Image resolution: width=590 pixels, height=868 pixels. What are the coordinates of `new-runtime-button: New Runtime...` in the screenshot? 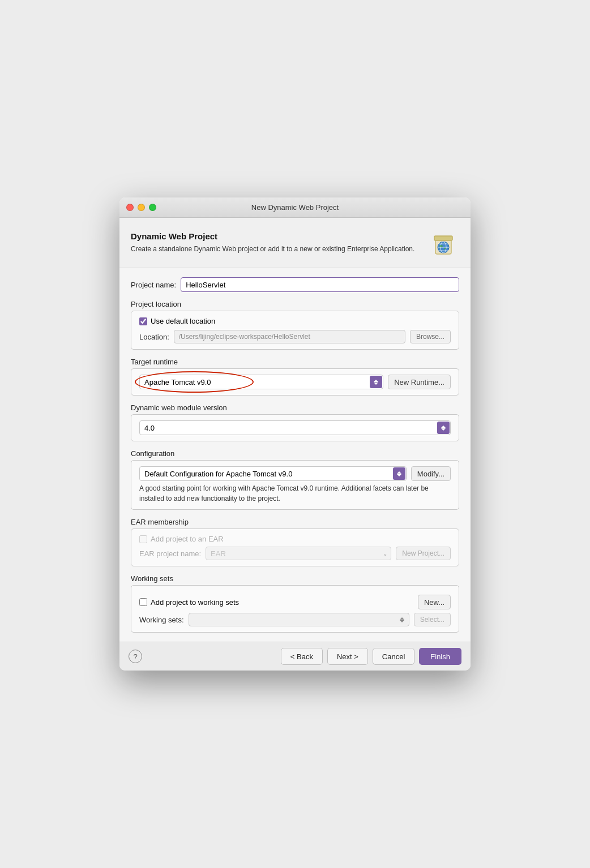 It's located at (419, 382).